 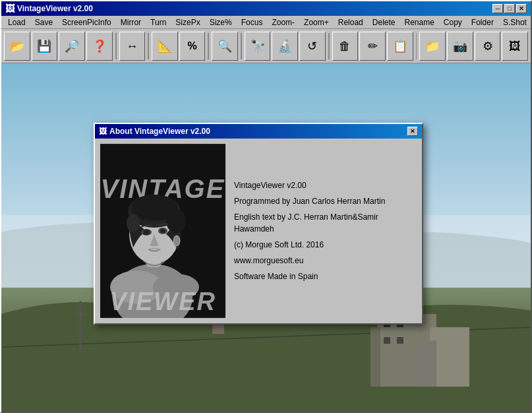 I want to click on menu-zoomminus: Zoom-, so click(x=283, y=22).